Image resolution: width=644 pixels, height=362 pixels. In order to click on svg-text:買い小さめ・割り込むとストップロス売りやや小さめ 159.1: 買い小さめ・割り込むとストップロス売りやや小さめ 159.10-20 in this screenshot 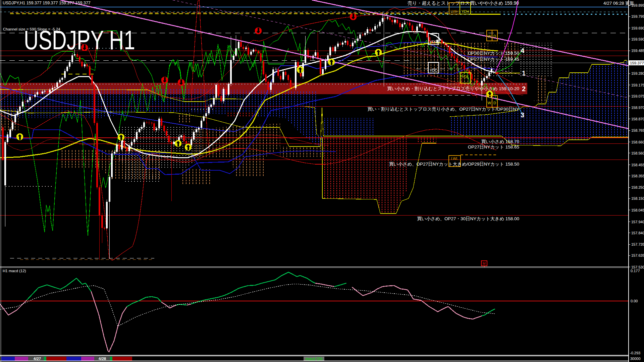, I will do `click(453, 88)`.